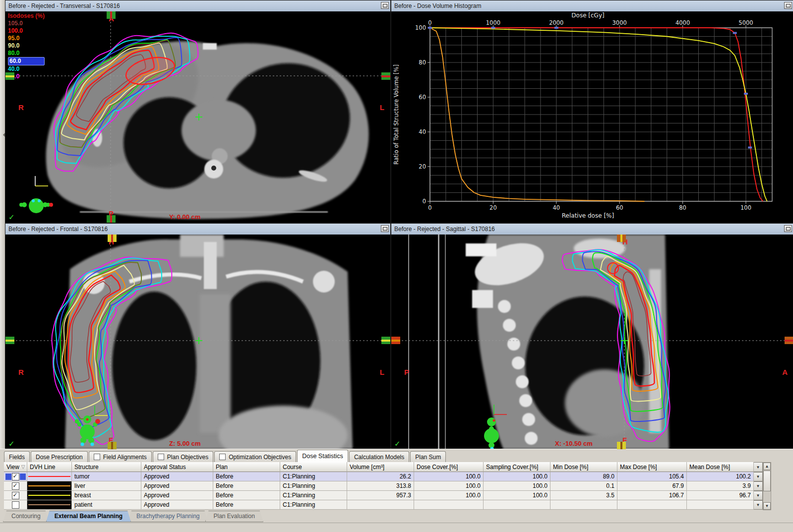 This screenshot has height=532, width=793. What do you see at coordinates (720, 496) in the screenshot?
I see `mean-dose-cell: 96.7` at bounding box center [720, 496].